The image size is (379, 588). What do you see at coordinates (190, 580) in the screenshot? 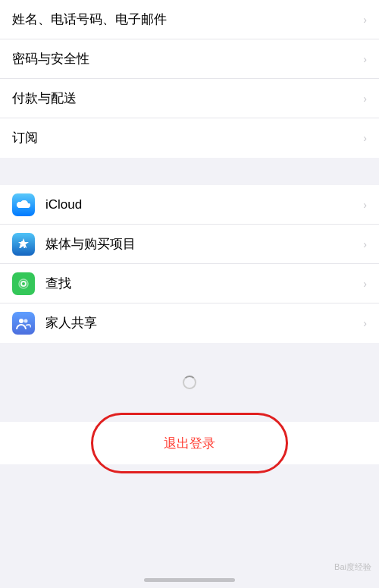
I see `home-indicator` at bounding box center [190, 580].